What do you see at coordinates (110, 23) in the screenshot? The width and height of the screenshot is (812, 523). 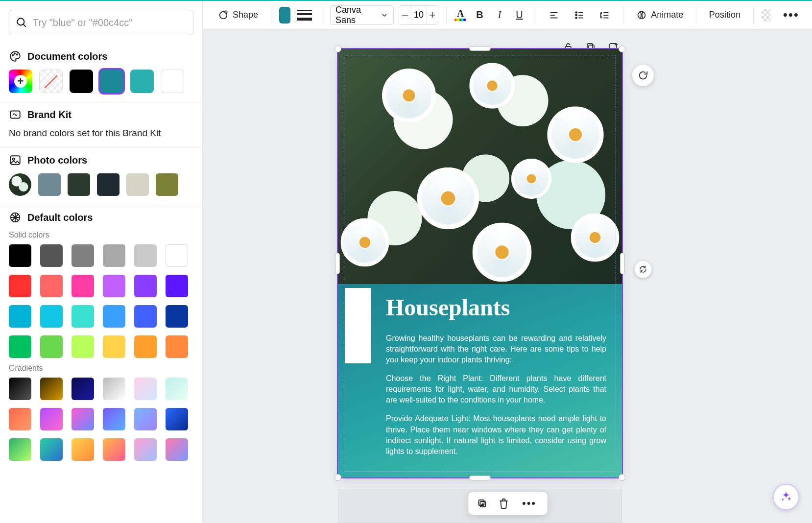 I see `color-search-input` at bounding box center [110, 23].